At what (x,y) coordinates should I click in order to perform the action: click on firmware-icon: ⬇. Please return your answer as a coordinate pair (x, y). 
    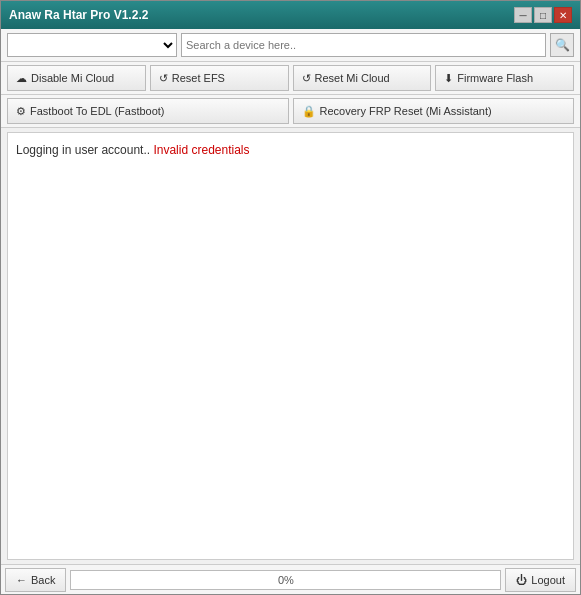
    Looking at the image, I should click on (448, 78).